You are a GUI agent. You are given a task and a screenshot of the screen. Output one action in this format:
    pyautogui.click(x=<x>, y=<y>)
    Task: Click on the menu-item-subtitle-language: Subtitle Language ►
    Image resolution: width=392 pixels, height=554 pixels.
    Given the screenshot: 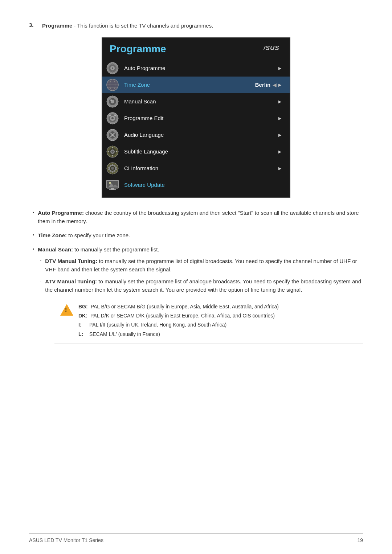 What is the action you would take?
    pyautogui.click(x=196, y=152)
    